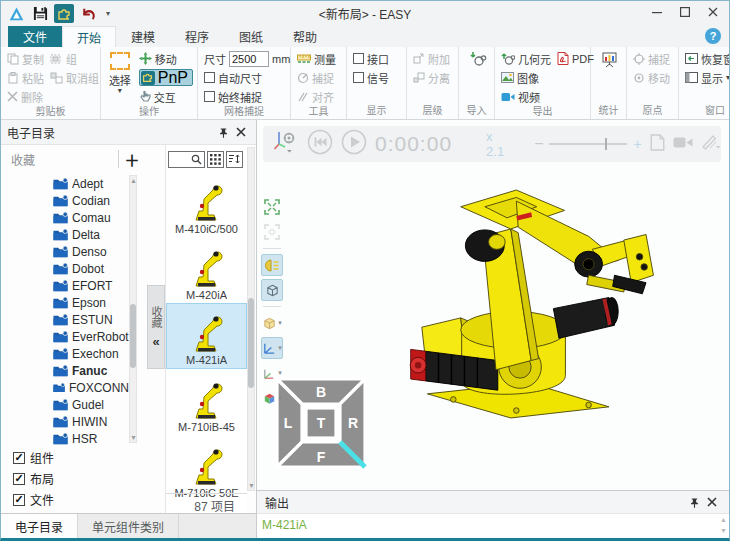 This screenshot has width=730, height=541. What do you see at coordinates (120, 78) in the screenshot?
I see `select-button: 选择 ▾` at bounding box center [120, 78].